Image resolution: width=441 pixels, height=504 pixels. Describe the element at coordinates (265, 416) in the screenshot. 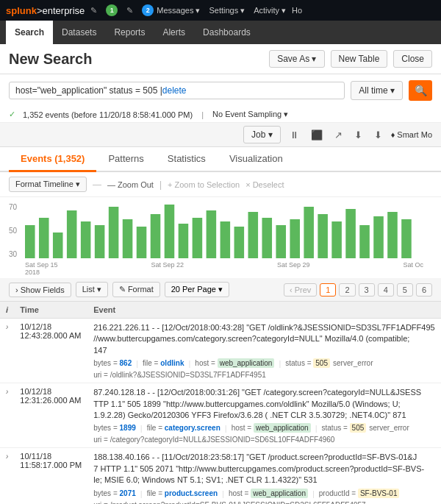

I see `event-cell-2: 87.240.128.18 - - [12/Oct/2018:00:31:26]…` at that location.